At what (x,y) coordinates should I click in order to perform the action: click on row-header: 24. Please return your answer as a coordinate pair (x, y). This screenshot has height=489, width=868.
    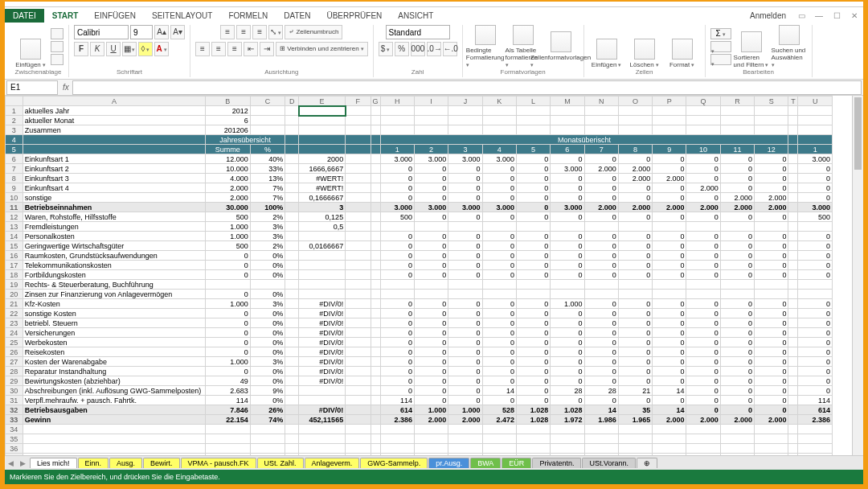
    Looking at the image, I should click on (14, 333).